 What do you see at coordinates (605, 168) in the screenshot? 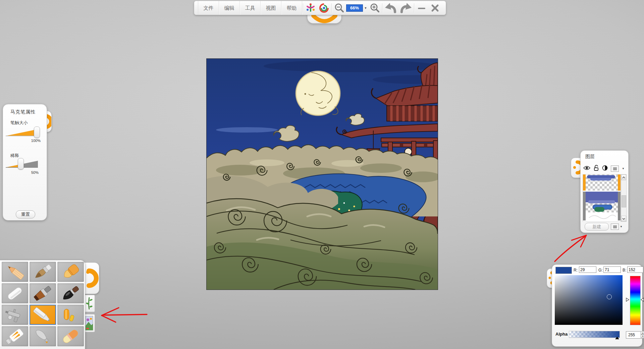
I see `contrast-icon` at bounding box center [605, 168].